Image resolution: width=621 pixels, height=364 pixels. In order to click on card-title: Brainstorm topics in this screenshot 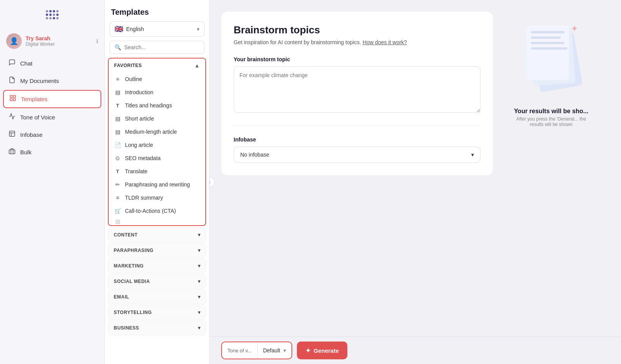, I will do `click(357, 30)`.